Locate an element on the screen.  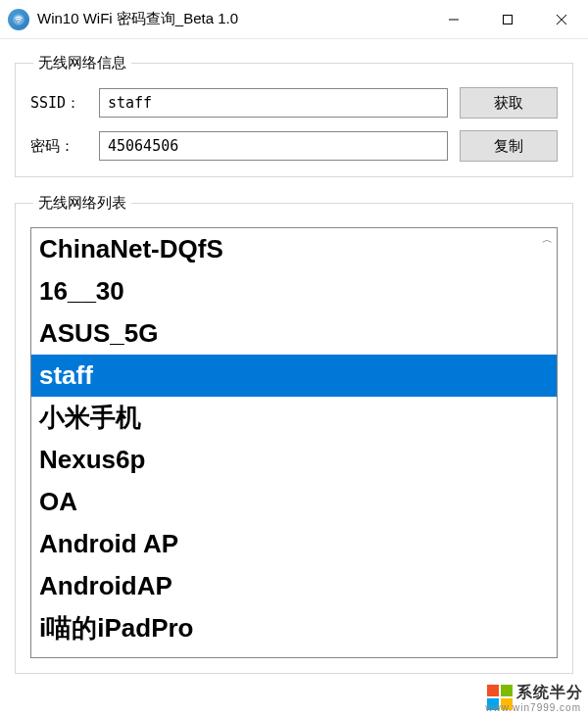
titlebar: Win10 WiFi 密码查询_Beta 1.0 is located at coordinates (294, 20).